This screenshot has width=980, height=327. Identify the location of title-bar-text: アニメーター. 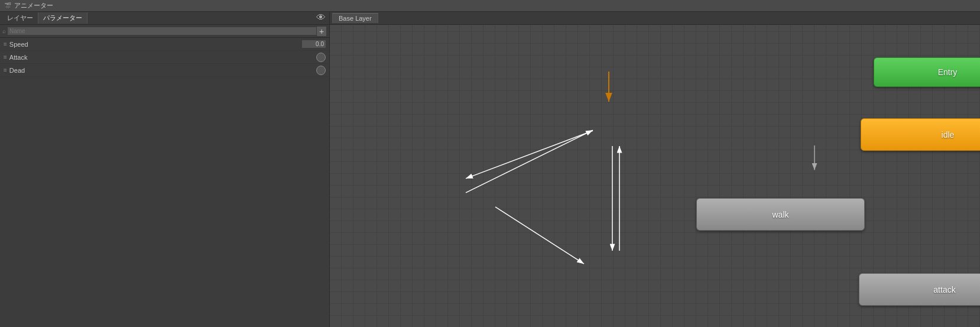
(34, 6).